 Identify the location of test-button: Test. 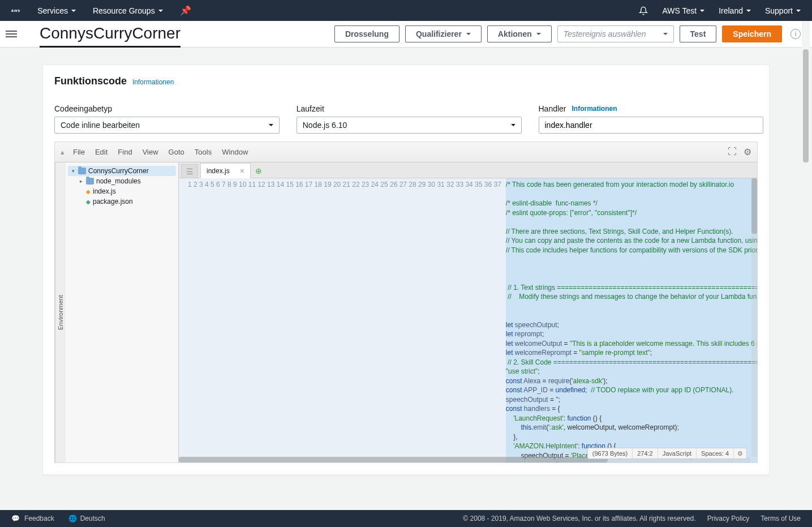
(698, 34).